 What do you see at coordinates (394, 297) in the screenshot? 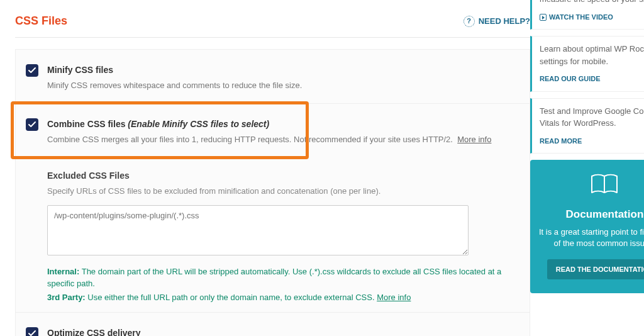
I see `excluded-more-info: More info` at bounding box center [394, 297].